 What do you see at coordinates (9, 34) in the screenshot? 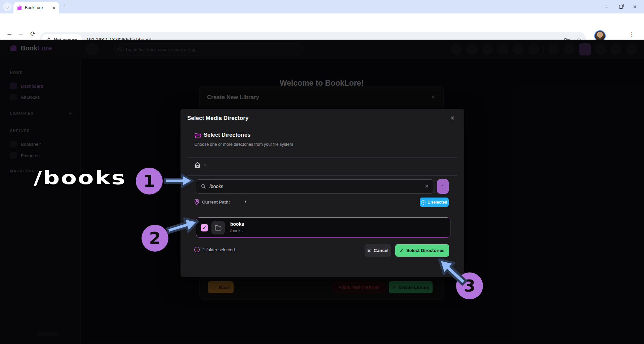
I see `back-button: ←` at bounding box center [9, 34].